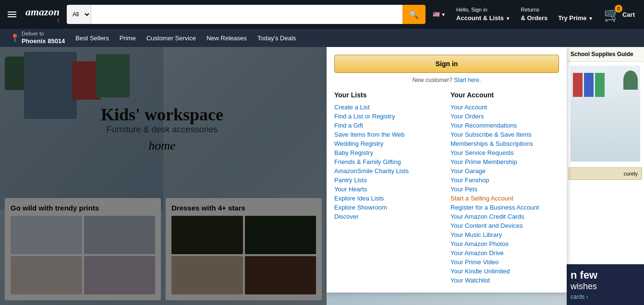 The width and height of the screenshot is (644, 305). What do you see at coordinates (620, 14) in the screenshot?
I see `cart-button: 🛒 0 Cart` at bounding box center [620, 14].